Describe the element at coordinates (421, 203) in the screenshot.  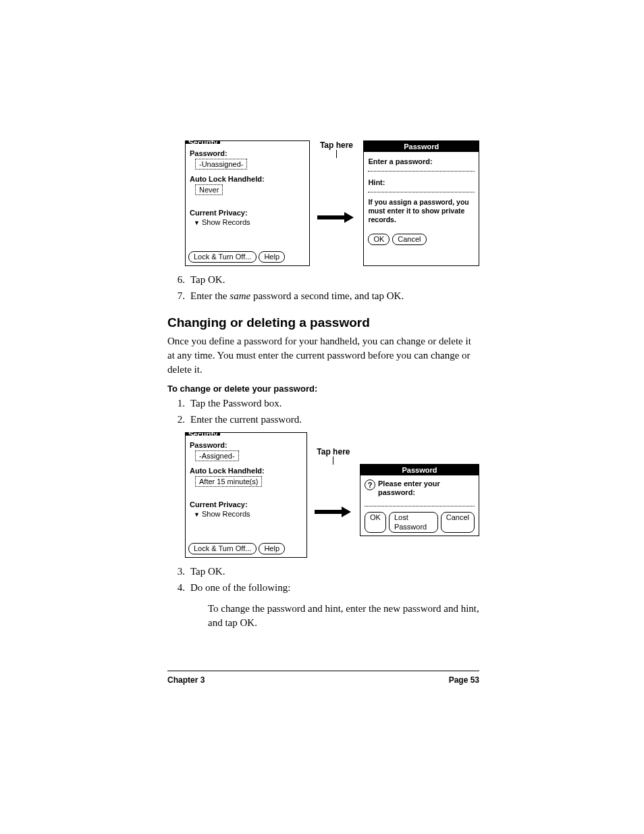
I see `password-dialog-1: Password Enter a password: Hint: If you …` at that location.